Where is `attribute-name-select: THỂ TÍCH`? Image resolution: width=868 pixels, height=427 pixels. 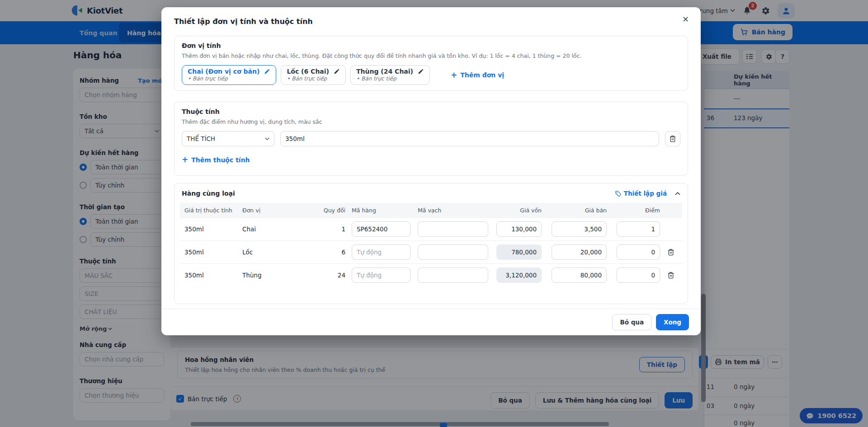 attribute-name-select: THỂ TÍCH is located at coordinates (228, 139).